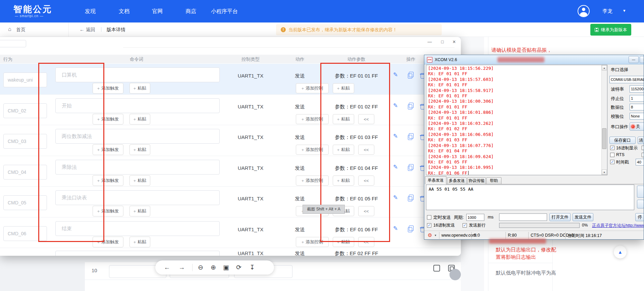 This screenshot has height=291, width=644. What do you see at coordinates (494, 181) in the screenshot?
I see `tab-help: 帮助` at bounding box center [494, 181].